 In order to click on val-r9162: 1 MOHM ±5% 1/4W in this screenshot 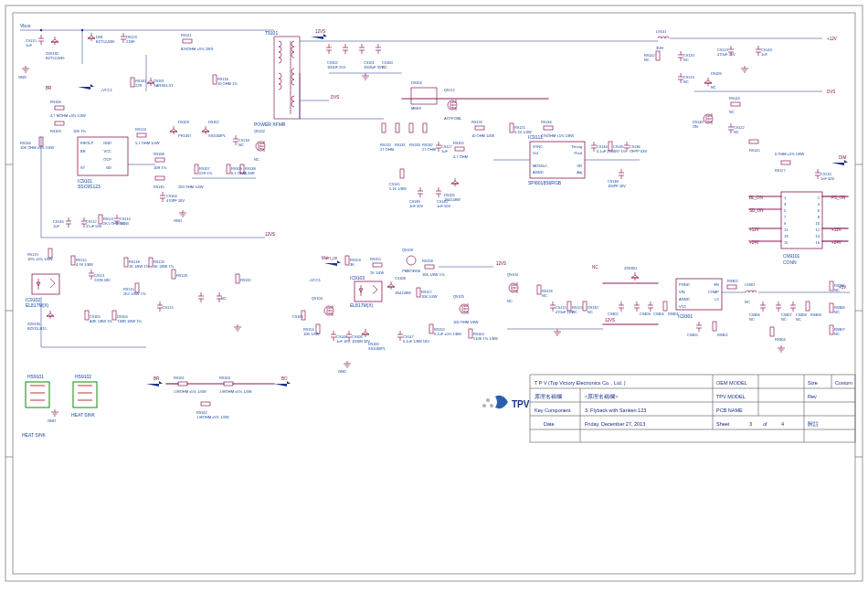, I will do `click(213, 417)`.